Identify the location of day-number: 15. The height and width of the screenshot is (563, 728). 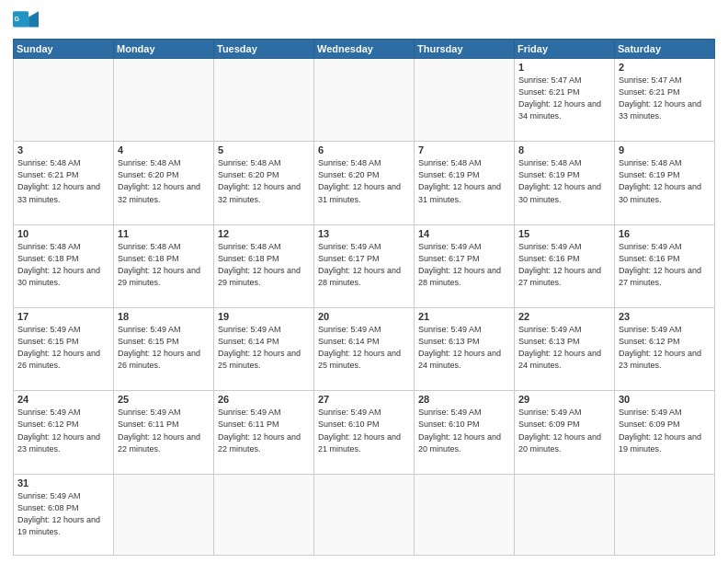
(564, 234).